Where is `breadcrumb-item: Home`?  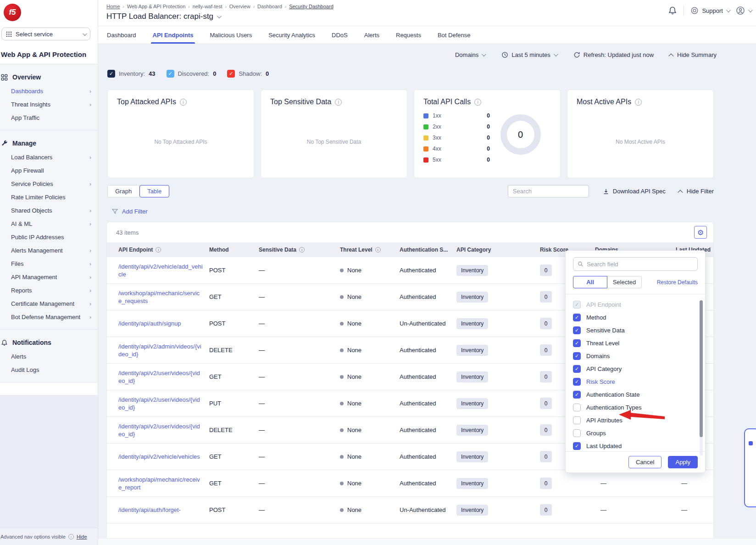
breadcrumb-item: Home is located at coordinates (113, 6).